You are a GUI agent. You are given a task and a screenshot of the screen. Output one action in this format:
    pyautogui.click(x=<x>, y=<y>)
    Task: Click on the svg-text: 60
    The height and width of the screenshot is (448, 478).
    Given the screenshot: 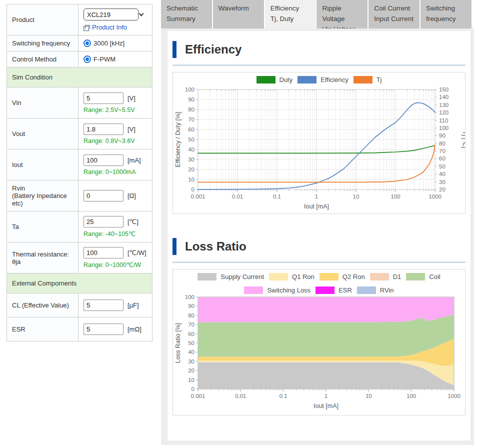 What is the action you would take?
    pyautogui.click(x=191, y=130)
    